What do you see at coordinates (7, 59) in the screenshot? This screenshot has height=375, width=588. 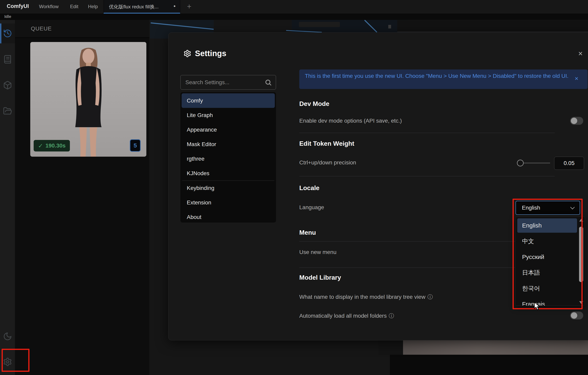 I see `sidebar-item-node-library` at bounding box center [7, 59].